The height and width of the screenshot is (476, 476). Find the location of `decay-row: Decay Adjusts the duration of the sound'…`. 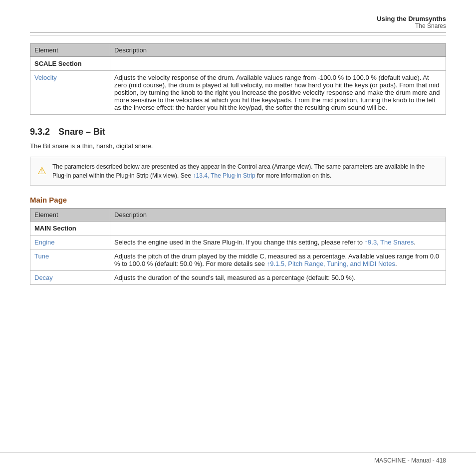

decay-row: Decay Adjusts the duration of the sound'… is located at coordinates (238, 278).